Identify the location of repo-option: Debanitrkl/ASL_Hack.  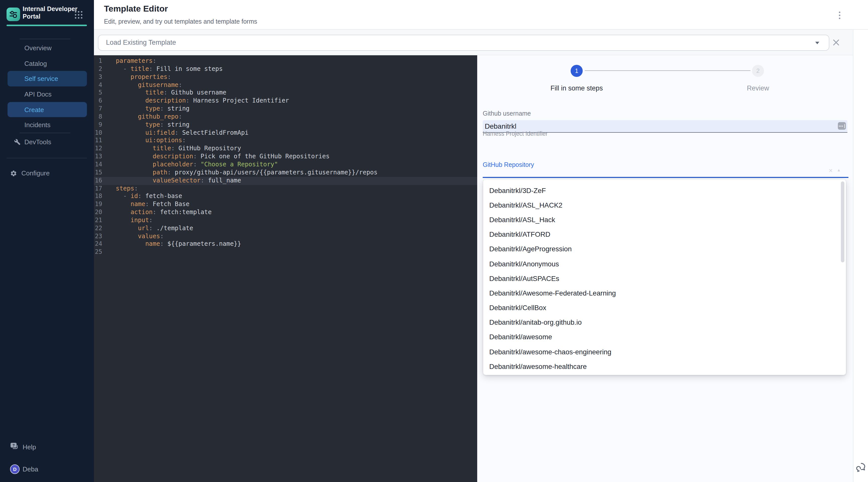
(664, 220).